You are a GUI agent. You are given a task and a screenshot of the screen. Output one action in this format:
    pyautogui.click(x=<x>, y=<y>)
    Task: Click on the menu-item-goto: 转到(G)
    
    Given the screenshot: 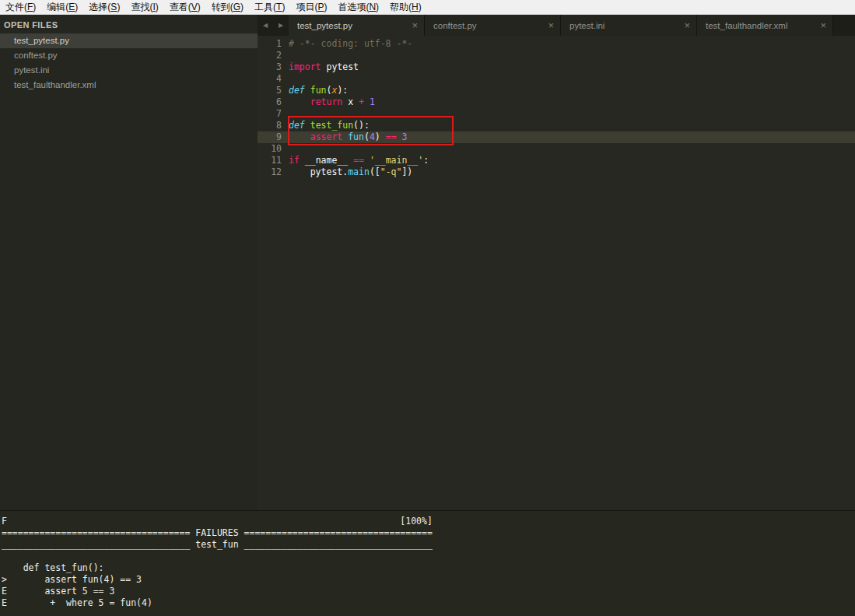 What is the action you would take?
    pyautogui.click(x=227, y=7)
    